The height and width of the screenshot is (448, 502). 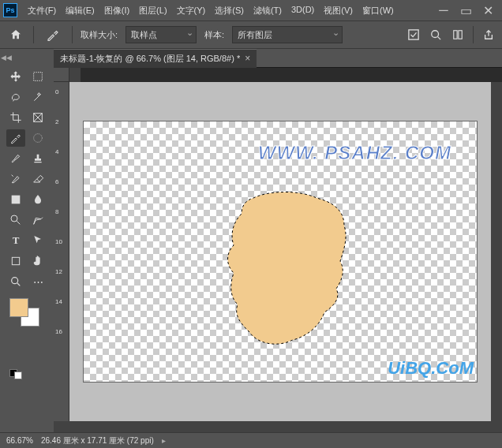 I want to click on document-tabs: 未标题-1-恢复的 @ 66.7% (图层 14, RGB/8#) * ×, so click(x=278, y=58).